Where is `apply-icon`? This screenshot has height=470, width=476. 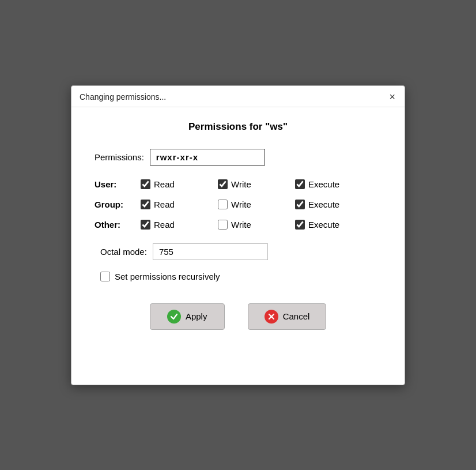 apply-icon is located at coordinates (174, 317).